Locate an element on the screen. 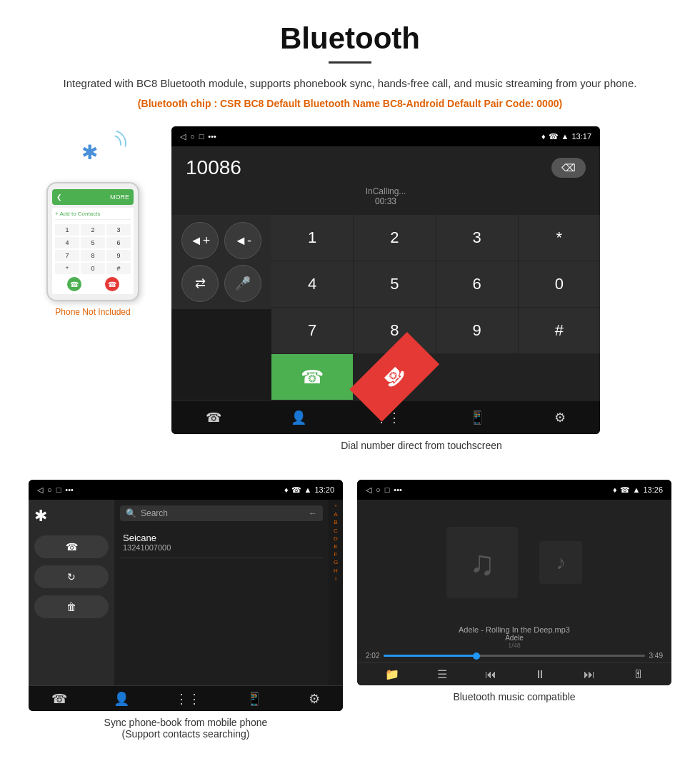 The height and width of the screenshot is (761, 700). alpha-a: A is located at coordinates (336, 514).